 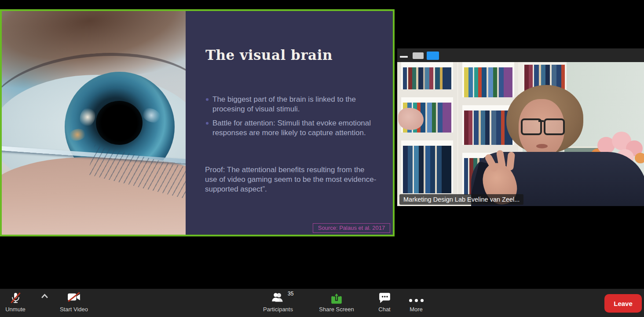 What do you see at coordinates (15, 309) in the screenshot?
I see `unmute-label: Unmute` at bounding box center [15, 309].